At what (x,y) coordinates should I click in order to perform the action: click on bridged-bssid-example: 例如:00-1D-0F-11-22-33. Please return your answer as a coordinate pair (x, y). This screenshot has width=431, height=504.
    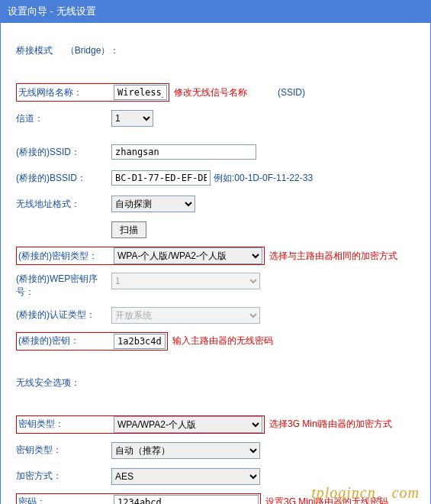
    Looking at the image, I should click on (263, 179).